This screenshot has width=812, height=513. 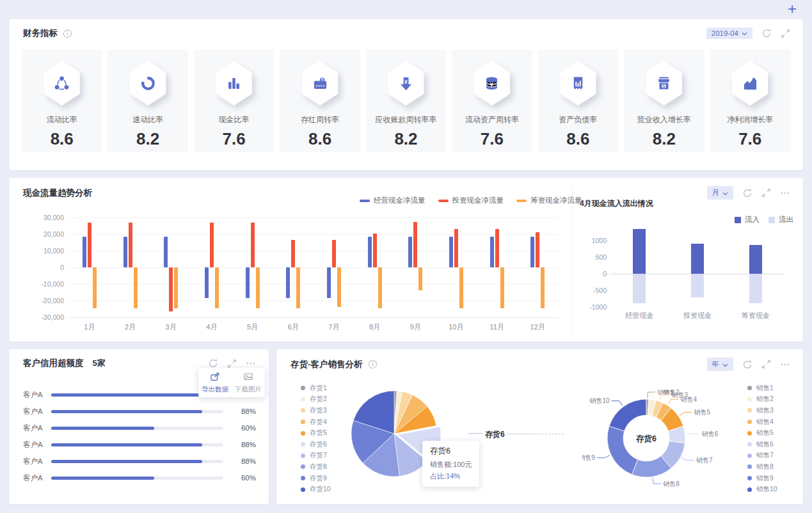 What do you see at coordinates (720, 193) in the screenshot?
I see `unit-dropdown-month: 月` at bounding box center [720, 193].